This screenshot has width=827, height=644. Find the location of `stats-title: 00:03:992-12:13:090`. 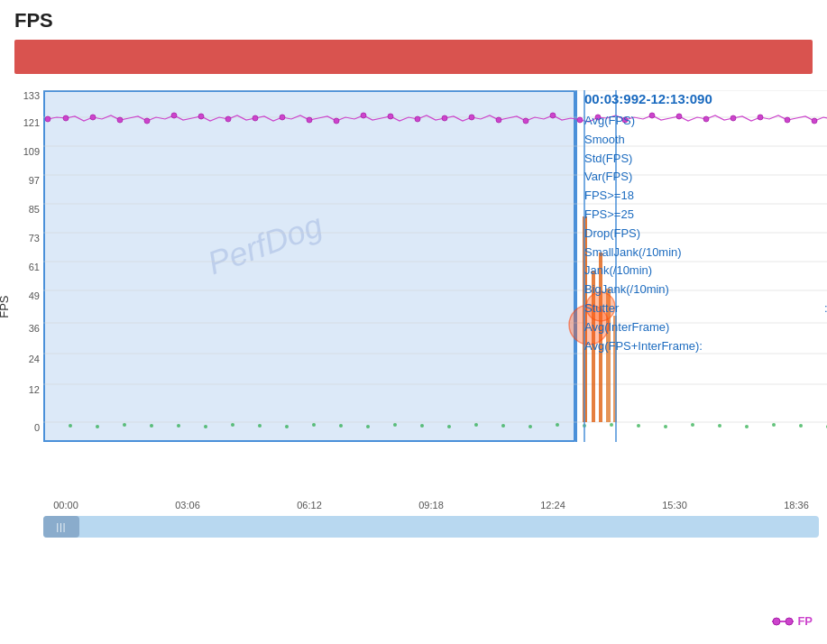

stats-title: 00:03:992-12:13:090 is located at coordinates (705, 99).